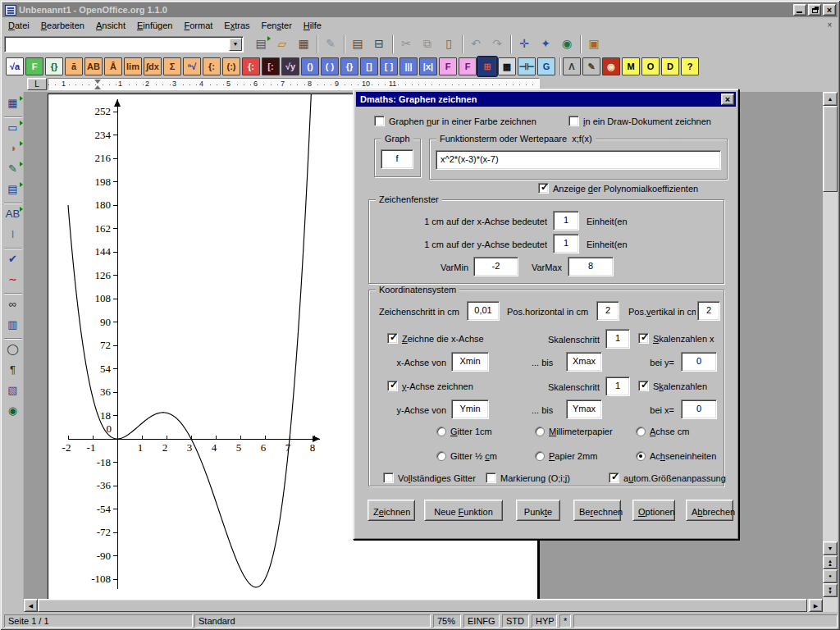 The height and width of the screenshot is (630, 840). Describe the element at coordinates (545, 621) in the screenshot. I see `hyperlink-mode: HYP` at that location.